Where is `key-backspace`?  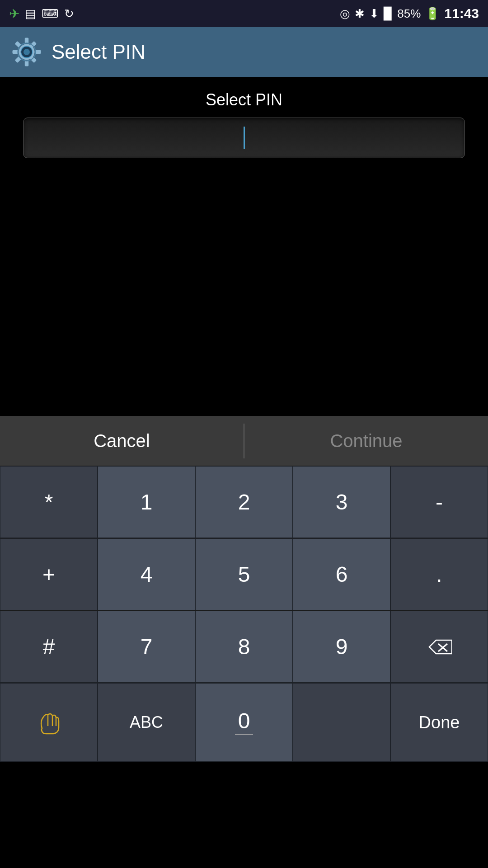
key-backspace is located at coordinates (439, 646).